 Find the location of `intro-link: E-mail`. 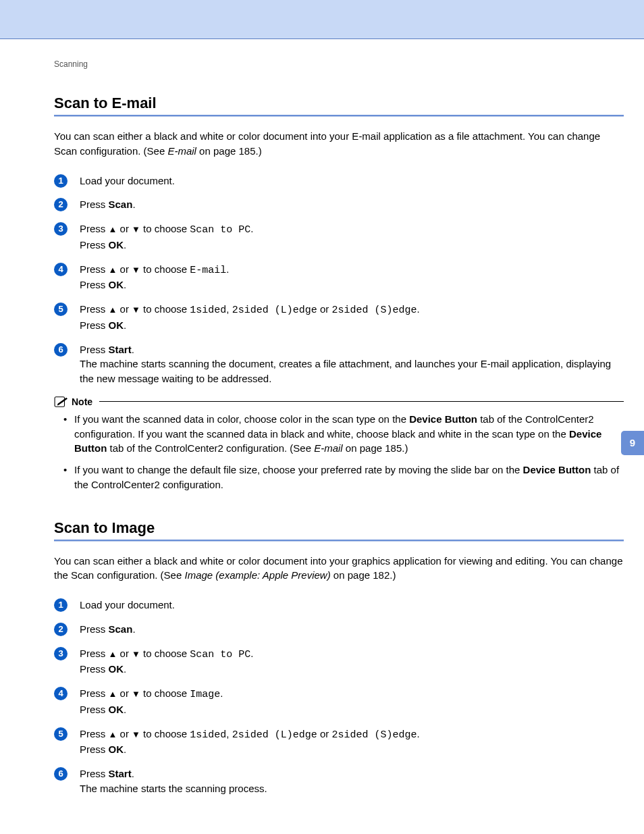

intro-link: E-mail is located at coordinates (182, 151).